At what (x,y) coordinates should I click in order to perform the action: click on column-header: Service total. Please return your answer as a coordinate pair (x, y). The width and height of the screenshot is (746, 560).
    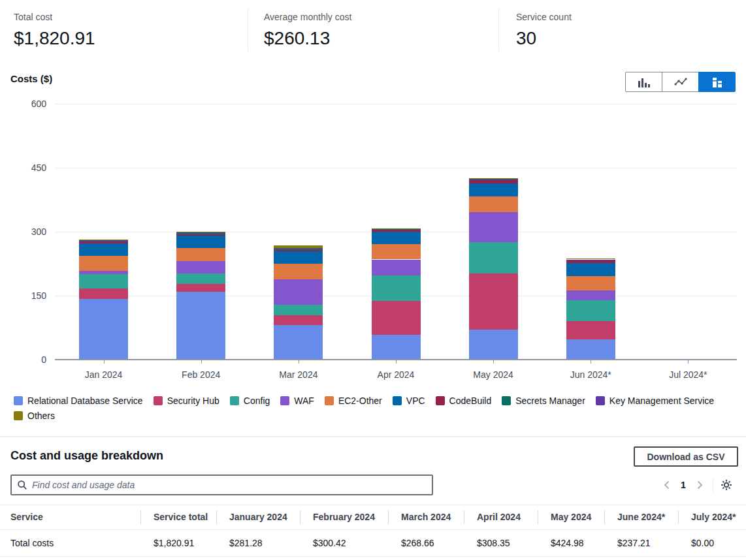
    Looking at the image, I should click on (178, 517).